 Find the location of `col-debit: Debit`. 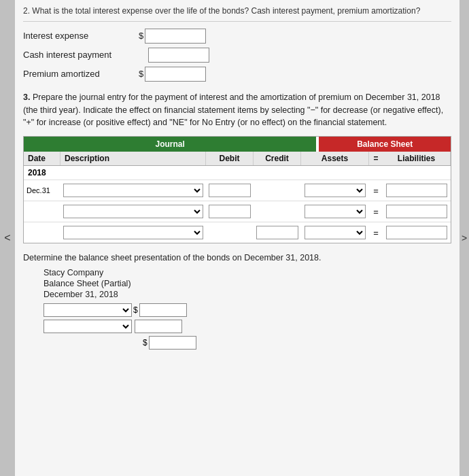

col-debit: Debit is located at coordinates (230, 158).